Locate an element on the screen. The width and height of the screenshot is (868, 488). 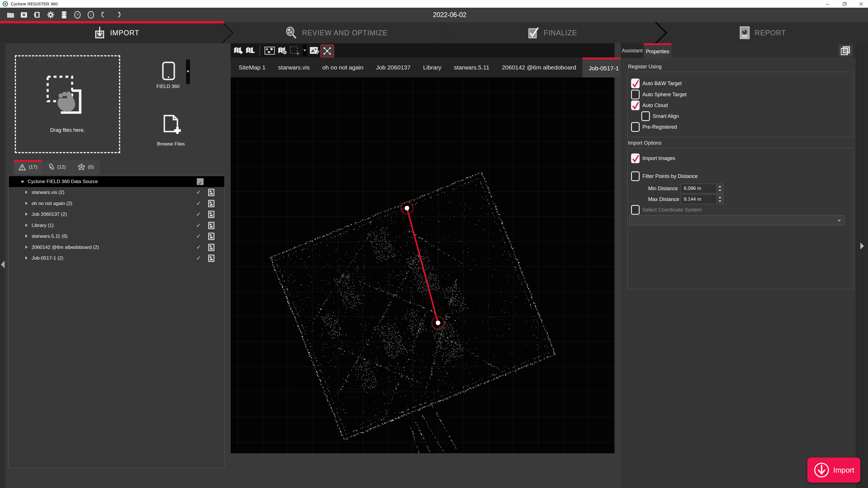
redo-button is located at coordinates (118, 15).